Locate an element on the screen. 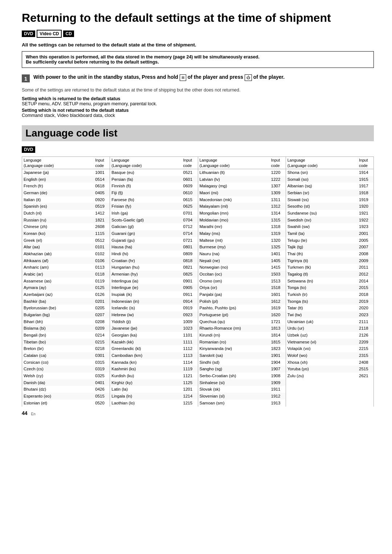  lang-code-cell: 1908 is located at coordinates (278, 376).